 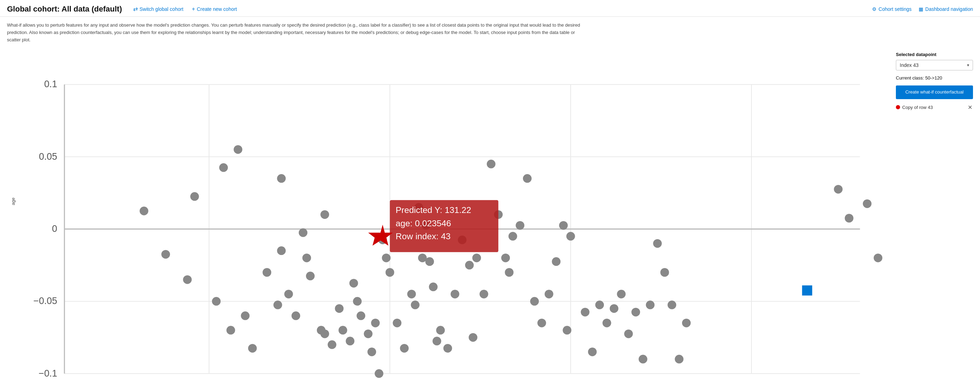 What do you see at coordinates (970, 107) in the screenshot?
I see `close-copy-row-button: ✕` at bounding box center [970, 107].